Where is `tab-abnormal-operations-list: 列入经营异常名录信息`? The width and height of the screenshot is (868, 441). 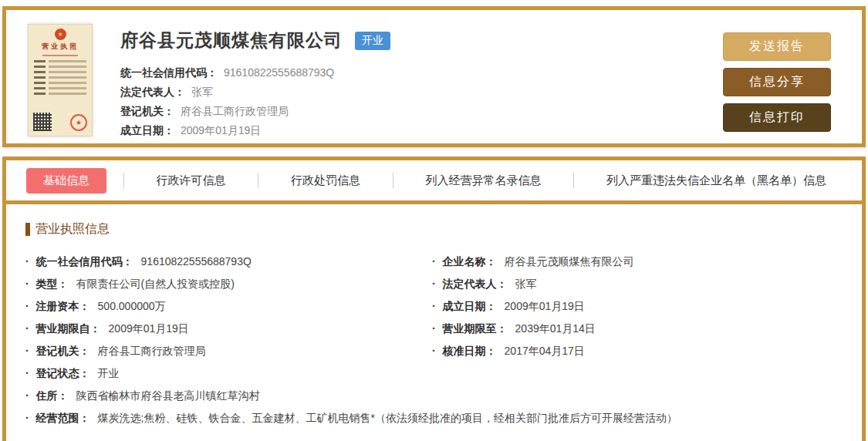 tab-abnormal-operations-list: 列入经营异常名录信息 is located at coordinates (484, 180).